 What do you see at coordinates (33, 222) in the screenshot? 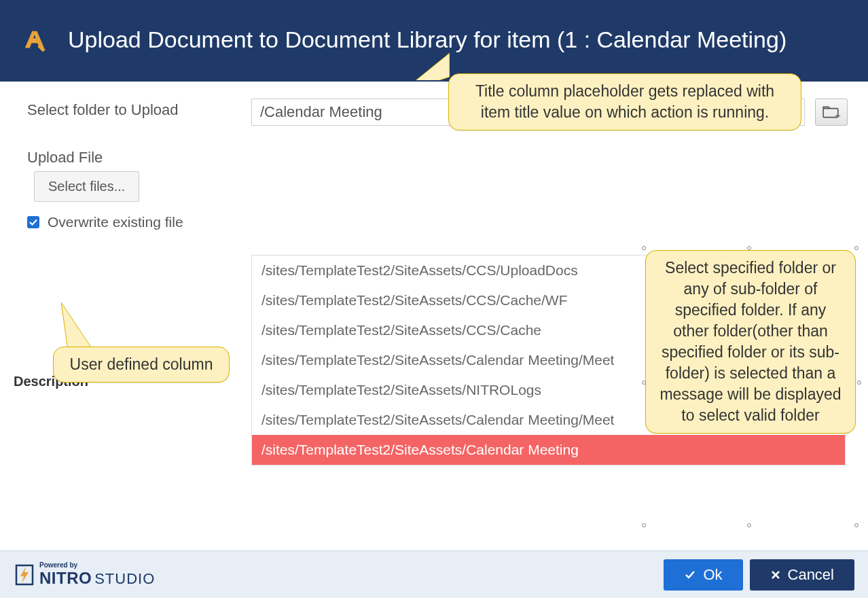
I see `overwrite-checkbox` at bounding box center [33, 222].